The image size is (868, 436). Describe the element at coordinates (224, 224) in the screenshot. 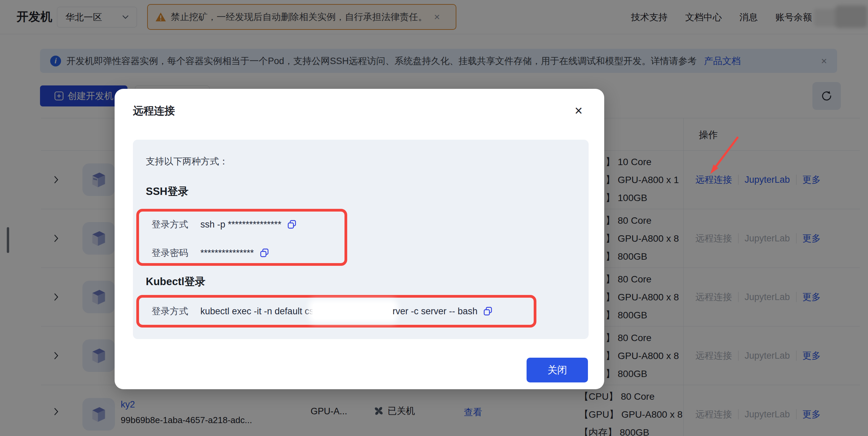

I see `ssh-method-row: 登录方式 ssh -p ***************` at that location.